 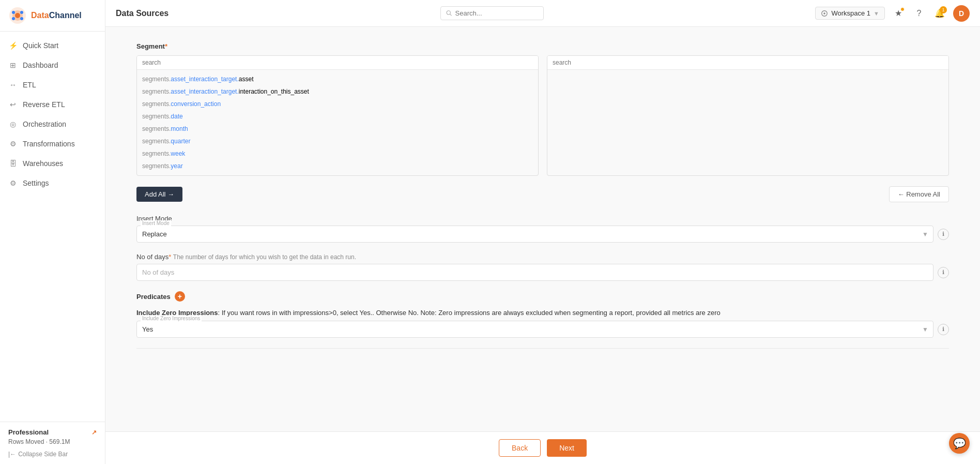 What do you see at coordinates (449, 13) in the screenshot?
I see `search-icon` at bounding box center [449, 13].